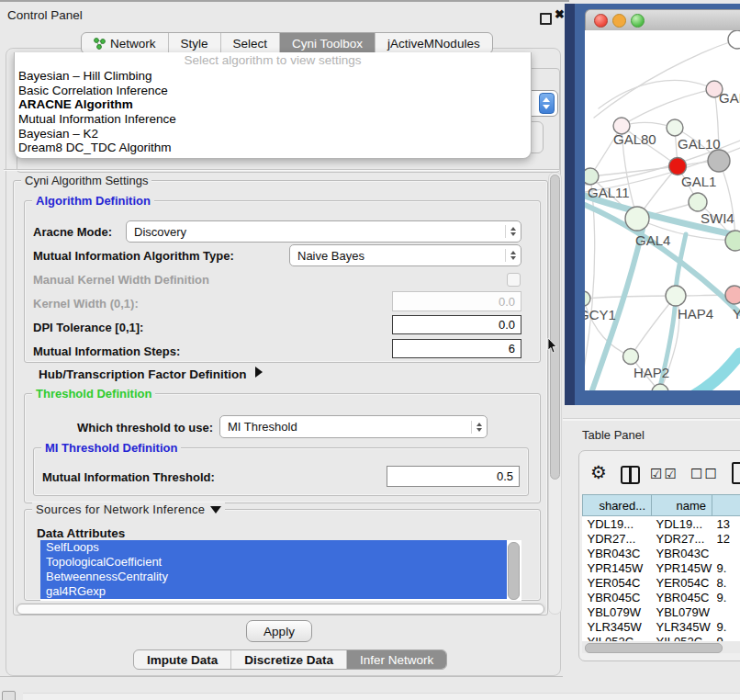  Describe the element at coordinates (652, 373) in the screenshot. I see `node-label: HAP2` at that location.